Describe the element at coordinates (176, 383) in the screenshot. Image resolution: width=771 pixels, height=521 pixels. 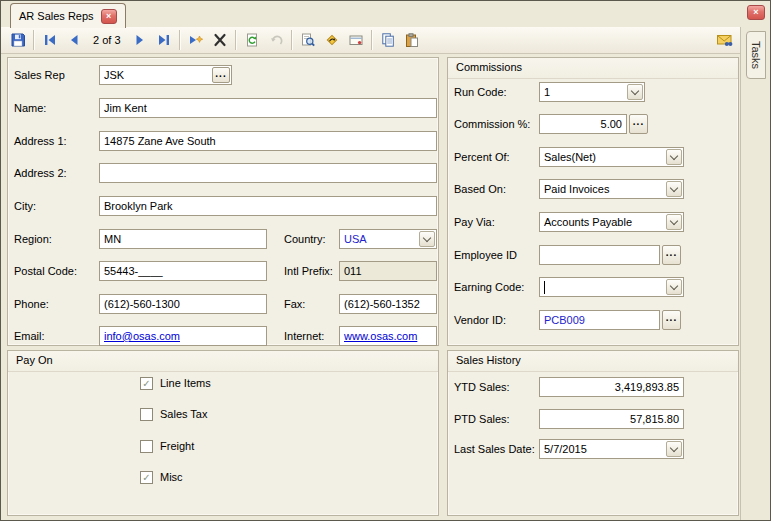
I see `pay-on-line-items: ✓ Line Items` at that location.